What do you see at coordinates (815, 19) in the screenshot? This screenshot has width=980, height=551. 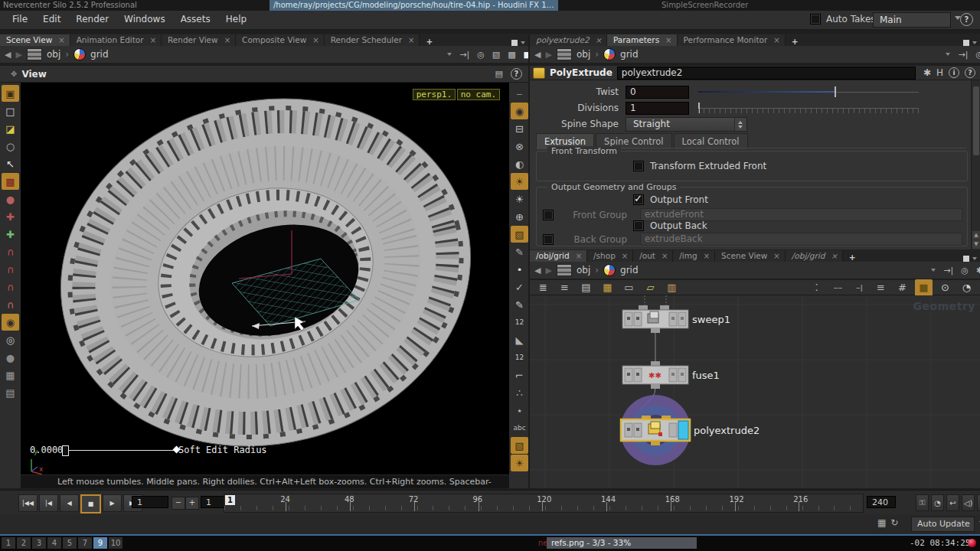 I see `auto-takes-checkbox` at bounding box center [815, 19].